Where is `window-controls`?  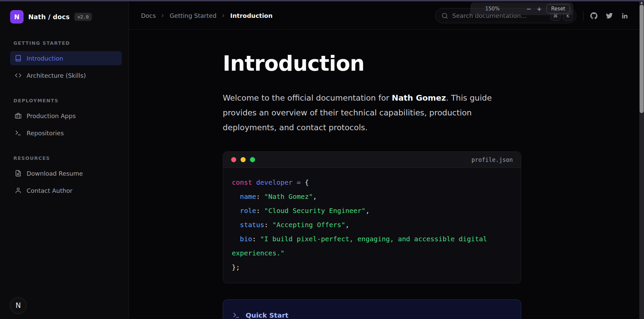
window-controls is located at coordinates (243, 160).